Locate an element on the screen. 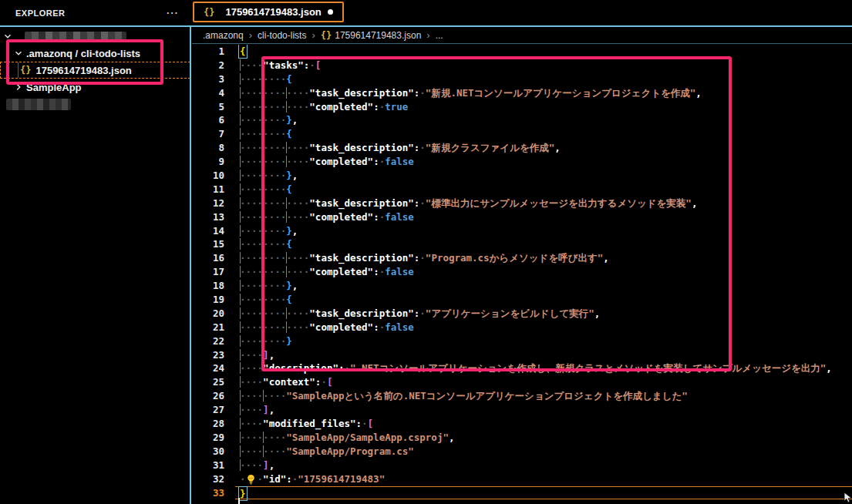 The image size is (852, 504). code-line-20: 20············"task_description":·"アプリケー… is located at coordinates (522, 314).